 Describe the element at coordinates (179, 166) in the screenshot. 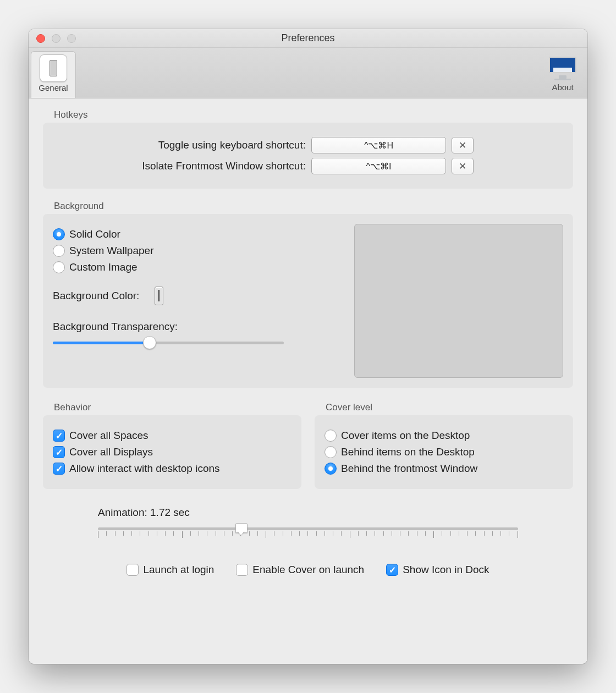

I see `isolate-shortcut-label: Isolate Frontmost Window shortcut:` at that location.